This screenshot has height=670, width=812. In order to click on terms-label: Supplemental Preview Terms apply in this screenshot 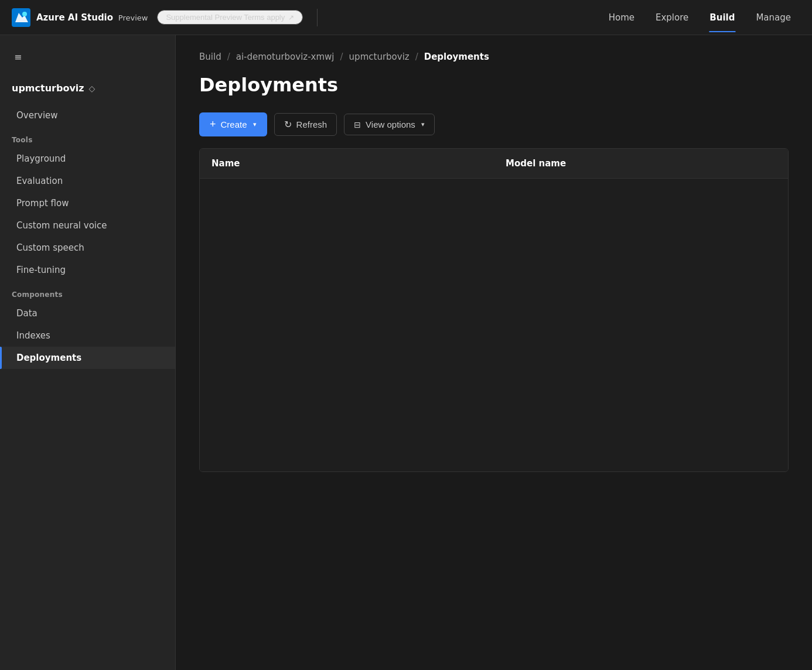, I will do `click(225, 18)`.